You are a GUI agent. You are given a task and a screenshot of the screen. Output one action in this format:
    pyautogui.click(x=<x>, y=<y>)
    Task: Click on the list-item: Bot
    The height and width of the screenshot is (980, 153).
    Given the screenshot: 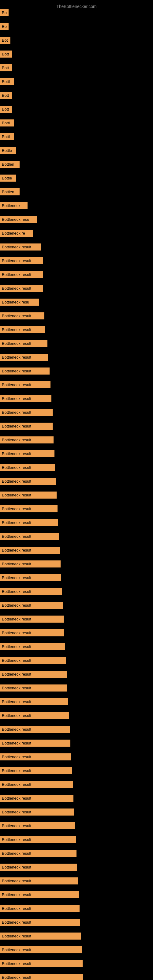 What is the action you would take?
    pyautogui.click(x=5, y=40)
    